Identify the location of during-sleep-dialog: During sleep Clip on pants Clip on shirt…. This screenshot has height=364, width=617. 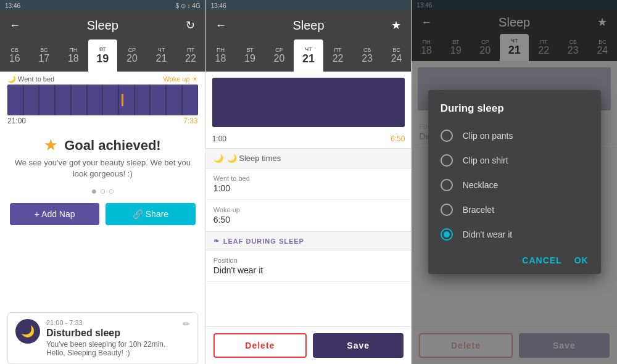
(515, 182).